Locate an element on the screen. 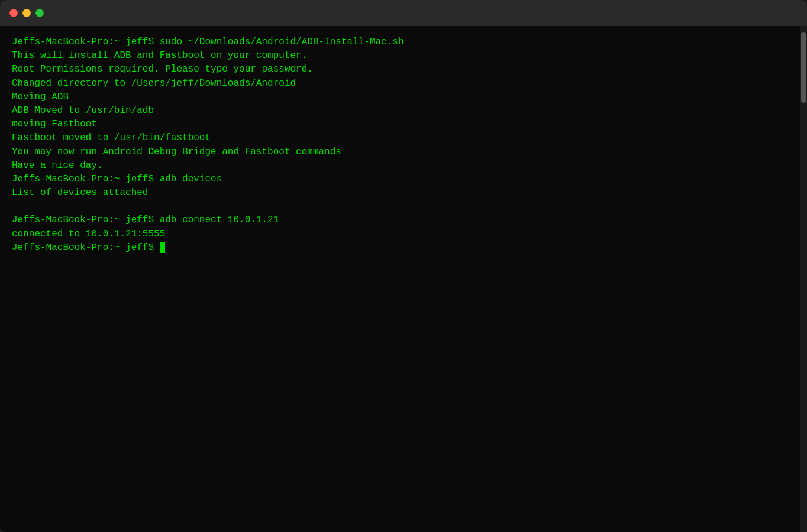  terminal-line: Jeffs-MacBook-Pro:~ jeff$ adb devices is located at coordinates (402, 180).